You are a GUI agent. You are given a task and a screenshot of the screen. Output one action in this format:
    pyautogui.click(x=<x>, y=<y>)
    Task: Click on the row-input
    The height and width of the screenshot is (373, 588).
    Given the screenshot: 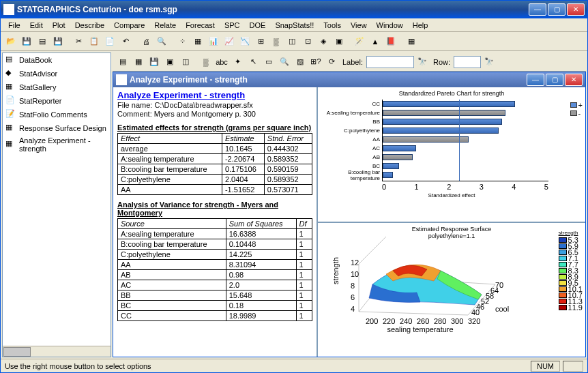 What is the action you would take?
    pyautogui.click(x=467, y=62)
    